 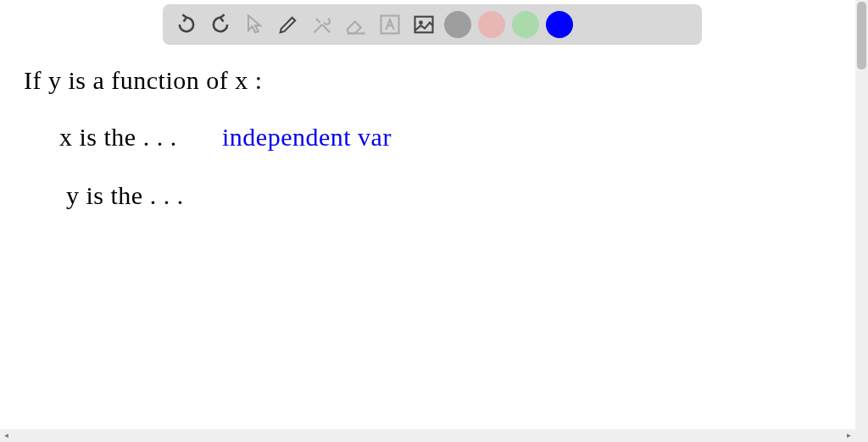 I want to click on pointer-icon, so click(x=254, y=25).